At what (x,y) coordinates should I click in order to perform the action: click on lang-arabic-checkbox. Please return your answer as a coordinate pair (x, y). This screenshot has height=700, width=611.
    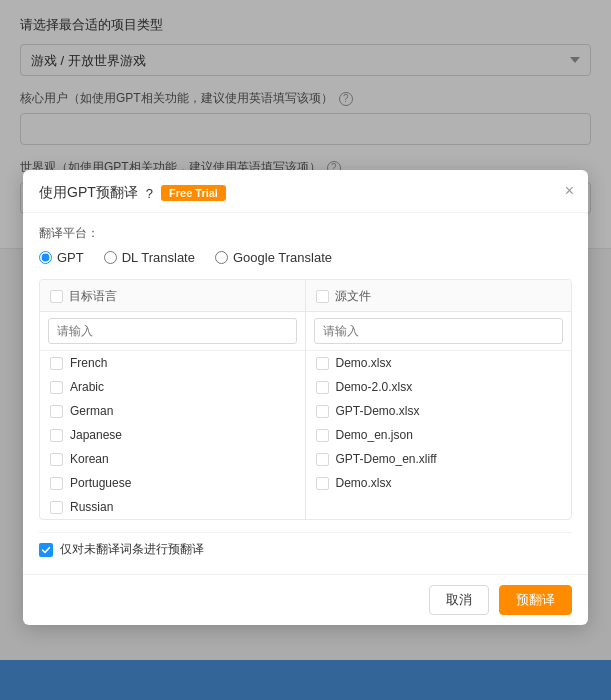
    Looking at the image, I should click on (56, 388).